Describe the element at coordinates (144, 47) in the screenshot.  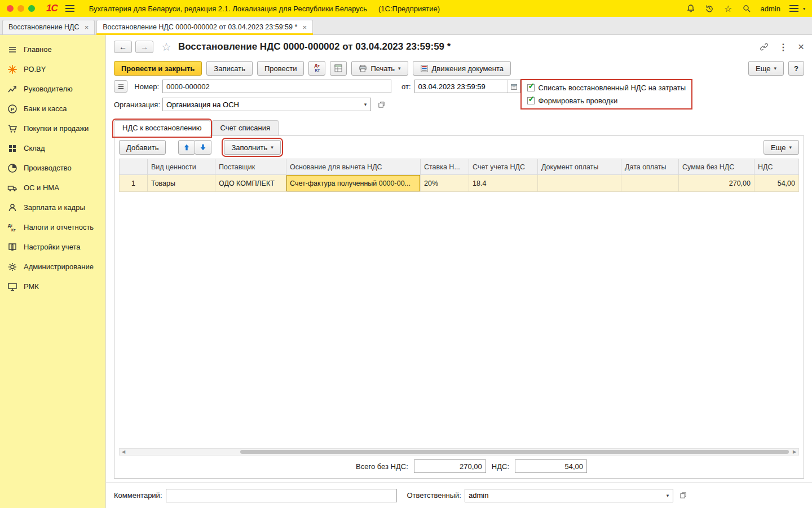
I see `forward-arrow-icon: →` at that location.